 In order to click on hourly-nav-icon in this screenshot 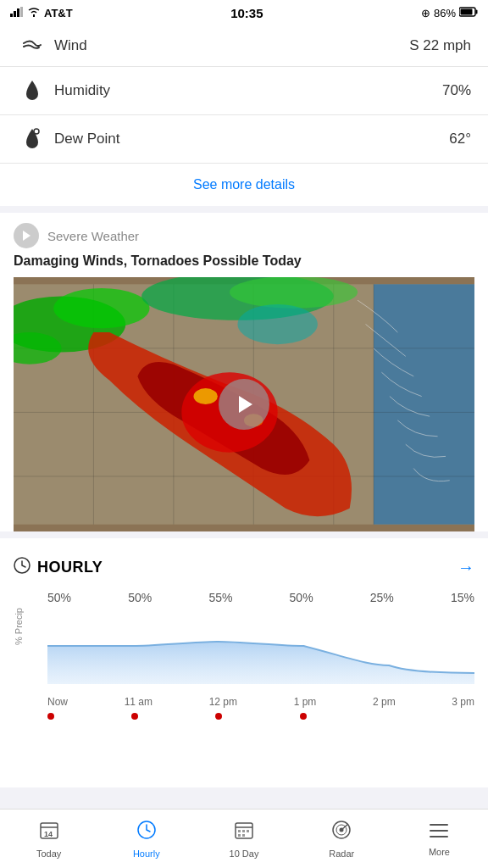, I will do `click(147, 832)`.